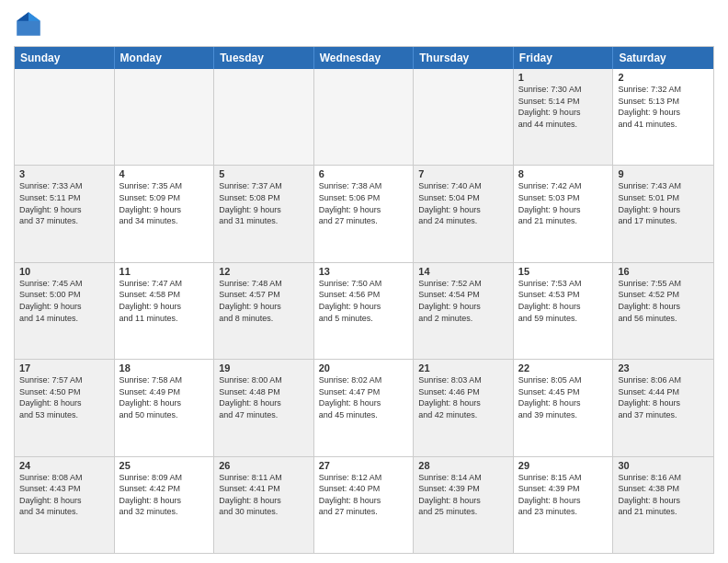  What do you see at coordinates (64, 397) in the screenshot?
I see `day-info: Sunrise: 7:57 AM Sunset: 4:50 PM Dayligh…` at bounding box center [64, 397].